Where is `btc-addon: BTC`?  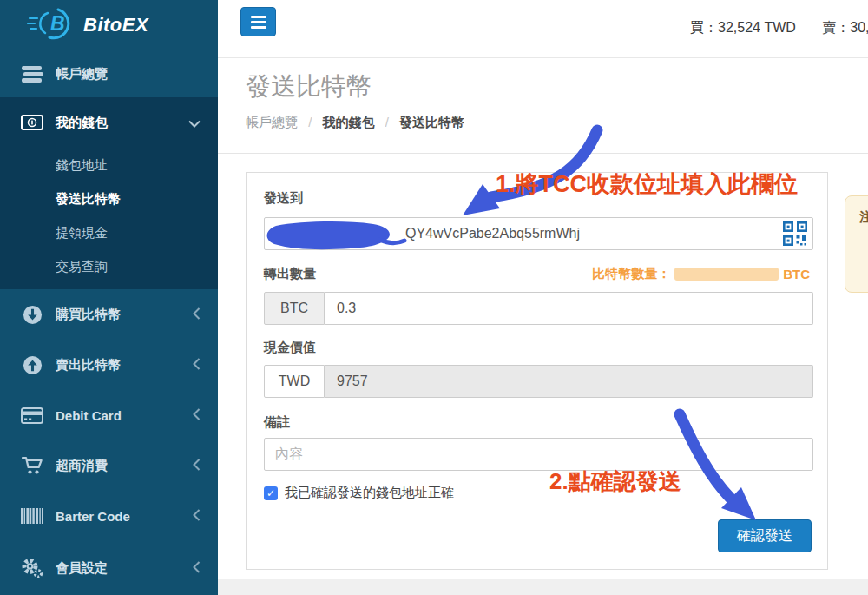
btc-addon: BTC is located at coordinates (294, 308).